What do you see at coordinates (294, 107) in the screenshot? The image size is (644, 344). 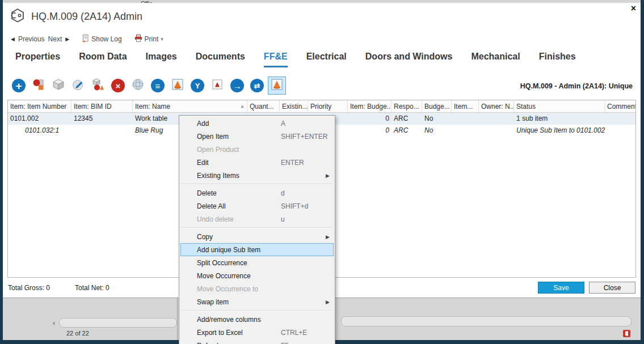 I see `column-header-existing: Existin...` at bounding box center [294, 107].